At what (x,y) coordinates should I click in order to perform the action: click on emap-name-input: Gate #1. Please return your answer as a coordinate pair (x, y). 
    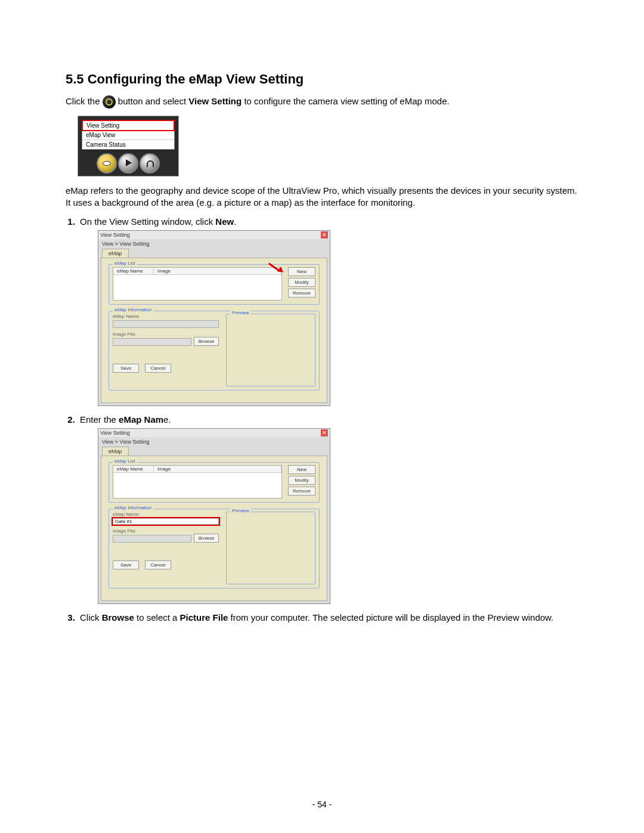
    Looking at the image, I should click on (166, 521).